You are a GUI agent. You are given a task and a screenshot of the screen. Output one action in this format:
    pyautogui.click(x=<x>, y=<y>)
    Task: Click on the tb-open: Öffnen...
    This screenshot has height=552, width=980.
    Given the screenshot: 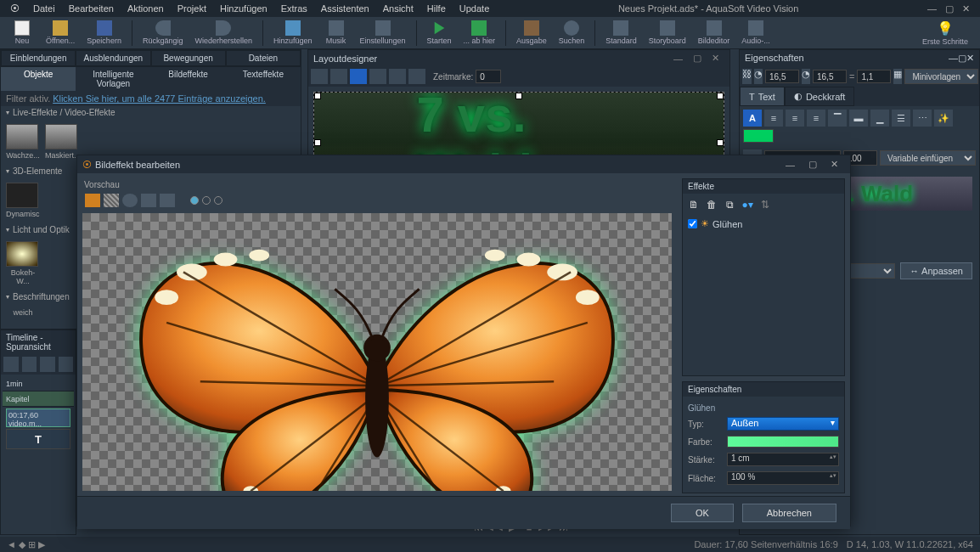 What is the action you would take?
    pyautogui.click(x=60, y=32)
    